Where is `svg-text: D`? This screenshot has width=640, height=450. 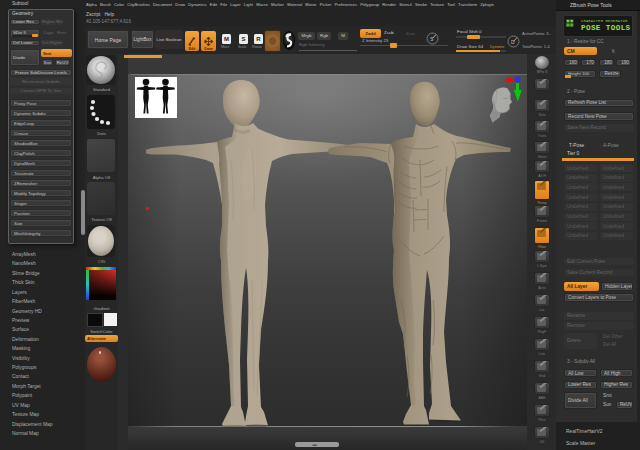
svg-text: D is located at coordinates (513, 42).